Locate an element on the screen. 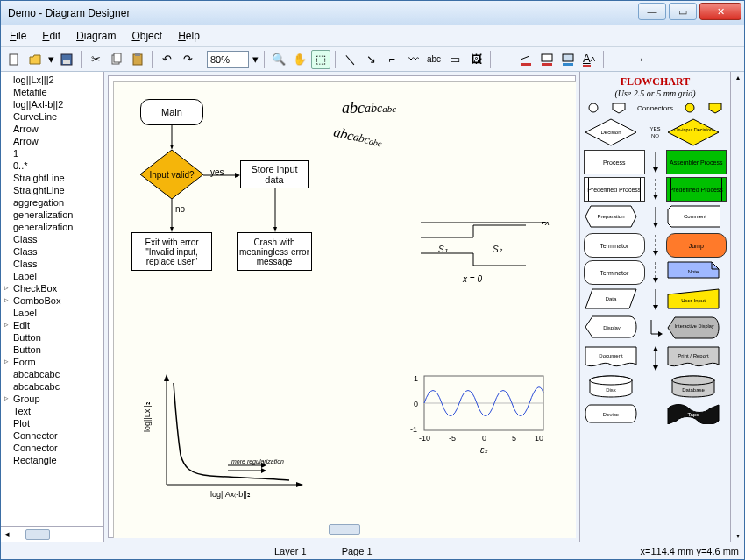 This screenshot has height=560, width=745. regularization-chart is located at coordinates (228, 436).